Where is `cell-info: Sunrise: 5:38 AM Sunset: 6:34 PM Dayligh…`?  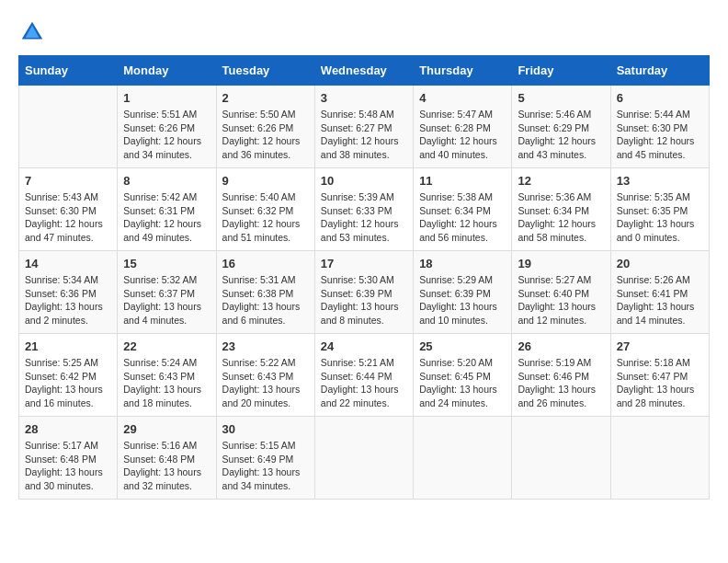
cell-info: Sunrise: 5:38 AM Sunset: 6:34 PM Dayligh… is located at coordinates (462, 217).